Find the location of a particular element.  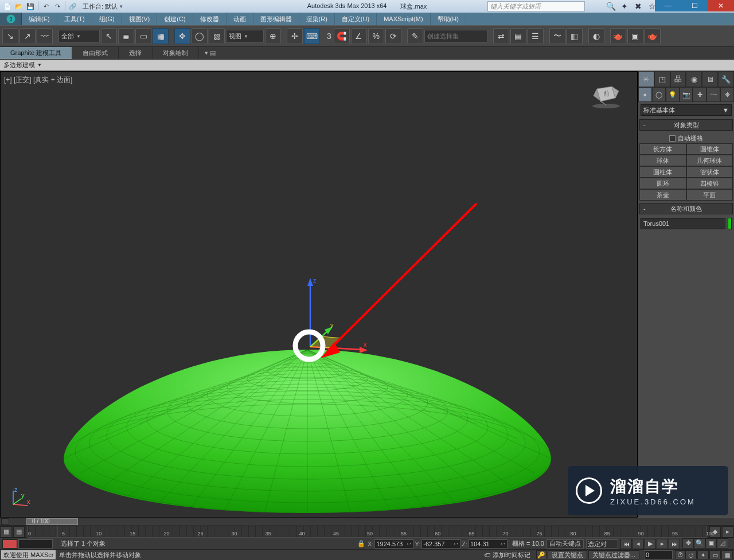

set-key-big-icon: 🔑 is located at coordinates (541, 555).